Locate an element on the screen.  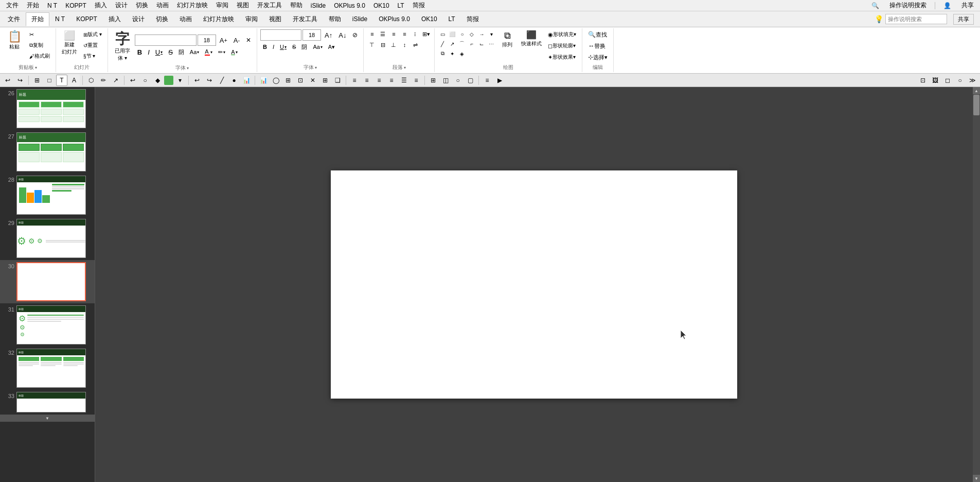
tb2-bar-btn: 📊 is located at coordinates (246, 80).